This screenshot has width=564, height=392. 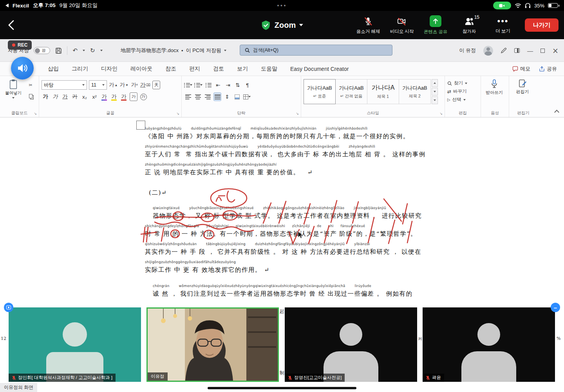 I want to click on superscript-button: x², so click(x=94, y=97).